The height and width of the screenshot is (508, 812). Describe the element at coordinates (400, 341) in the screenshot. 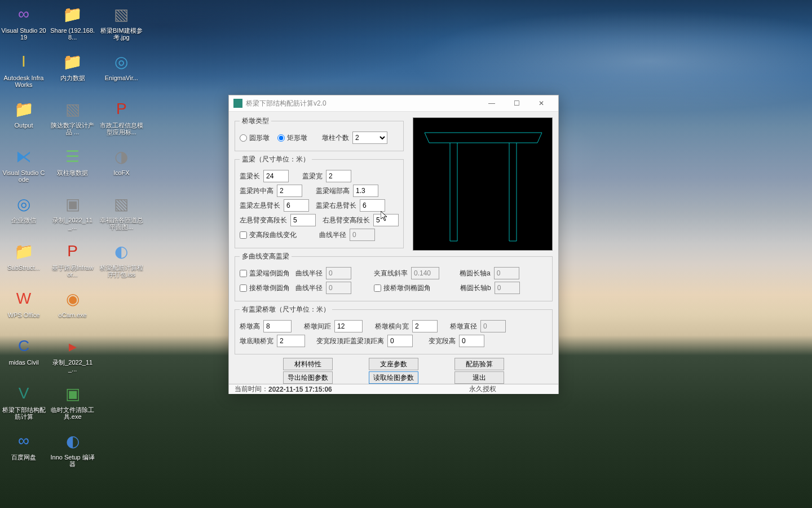

I see `var-top-input` at that location.